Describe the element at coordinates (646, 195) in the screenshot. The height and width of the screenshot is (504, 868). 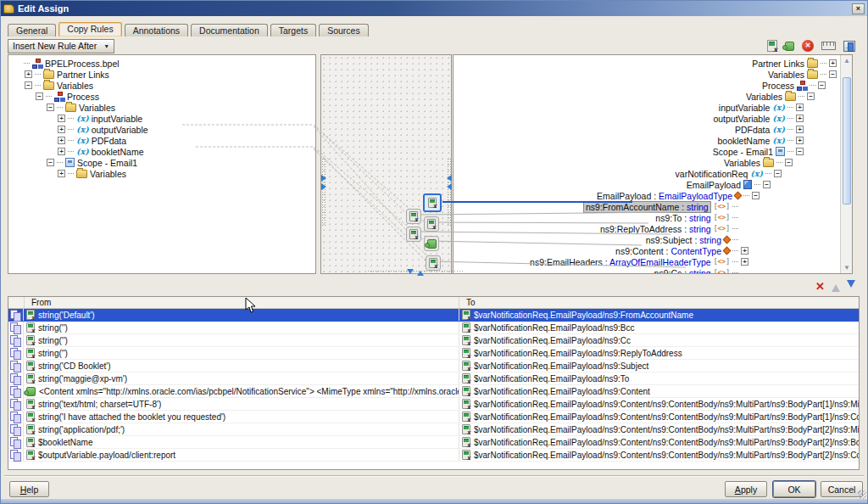
I see `target-tree-item-emailpayload: EmailPayload : EmailPayloadType−` at that location.